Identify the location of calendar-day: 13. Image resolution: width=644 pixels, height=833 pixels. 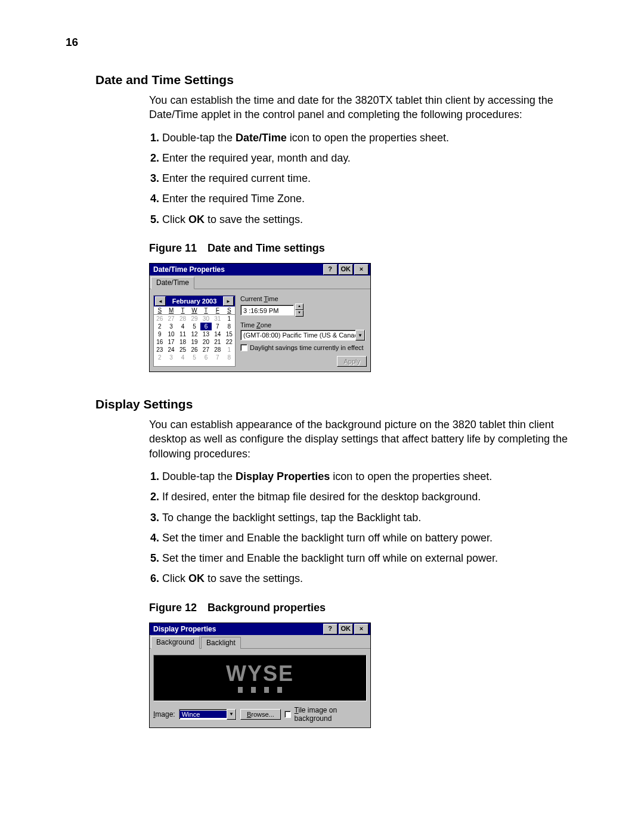
(206, 334).